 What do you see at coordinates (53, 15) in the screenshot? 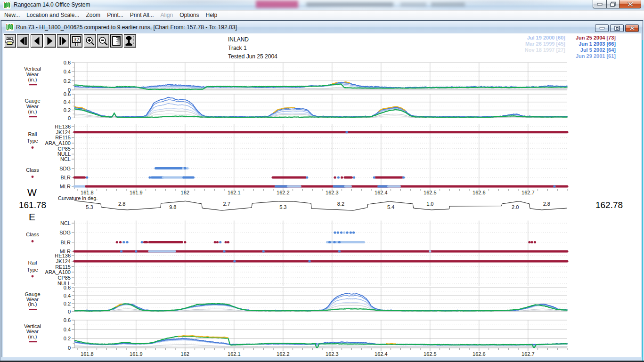
I see `menu-item-location-and-scale: Location and Scale...` at bounding box center [53, 15].